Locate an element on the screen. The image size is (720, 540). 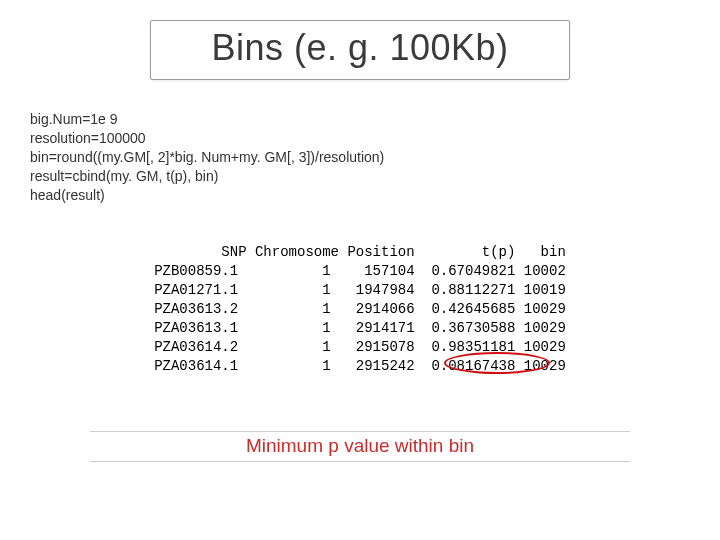
table-row: PZA03614.2 1 2915078 0.98351181 10029 is located at coordinates (360, 347).